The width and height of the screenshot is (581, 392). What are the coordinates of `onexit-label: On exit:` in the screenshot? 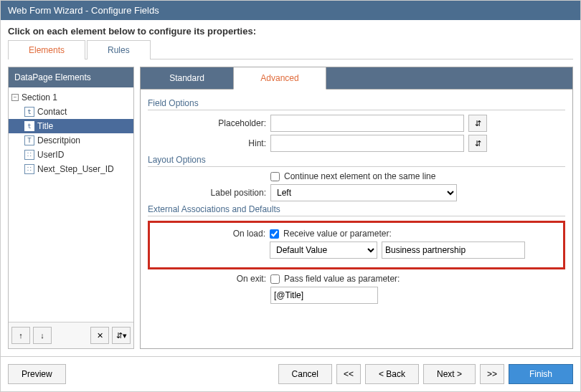 It's located at (207, 279).